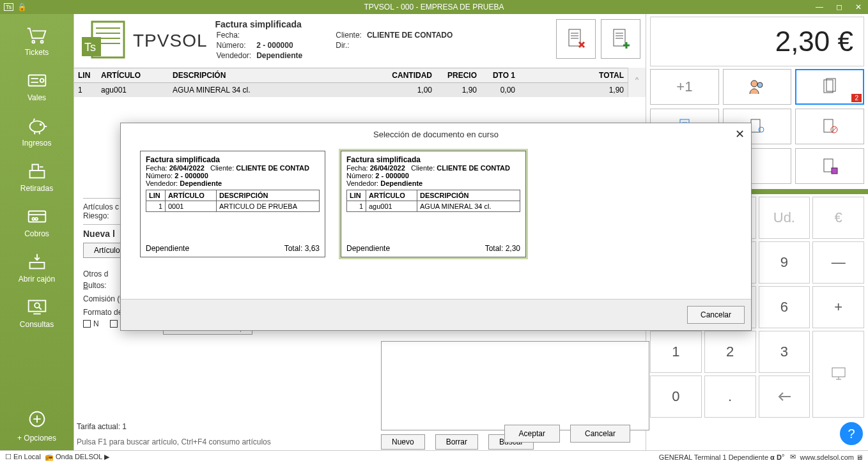 This screenshot has width=868, height=463. I want to click on quick-save, so click(830, 166).